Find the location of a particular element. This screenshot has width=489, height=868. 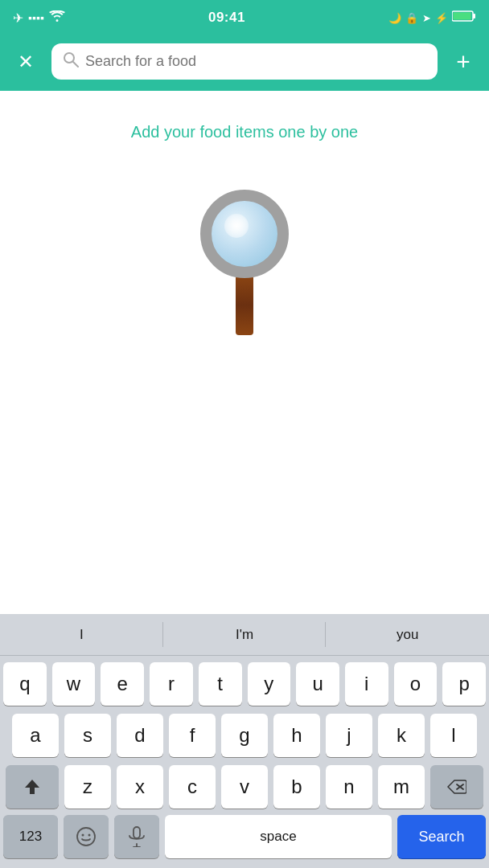

key-n: n is located at coordinates (349, 787).